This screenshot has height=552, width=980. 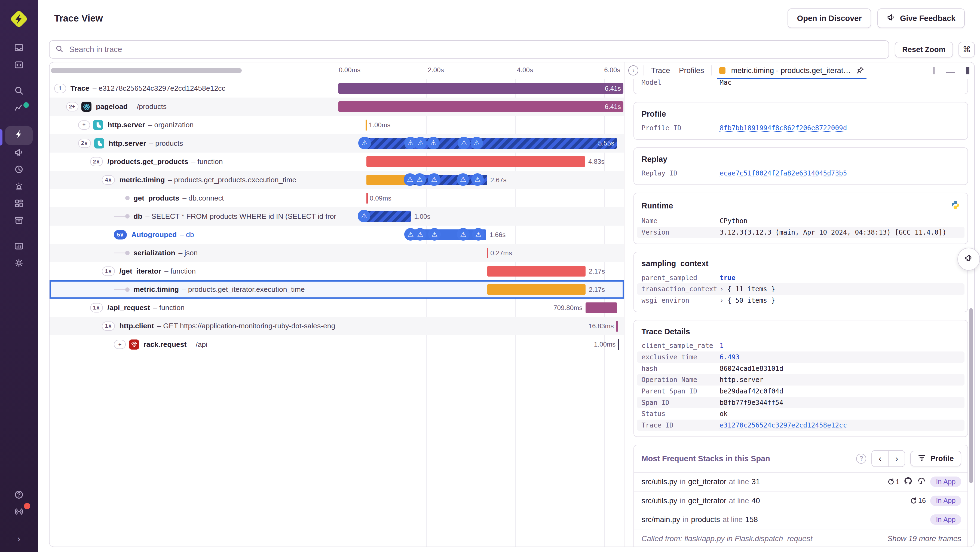 I want to click on span-bar-cell: 0.27ms, so click(x=480, y=253).